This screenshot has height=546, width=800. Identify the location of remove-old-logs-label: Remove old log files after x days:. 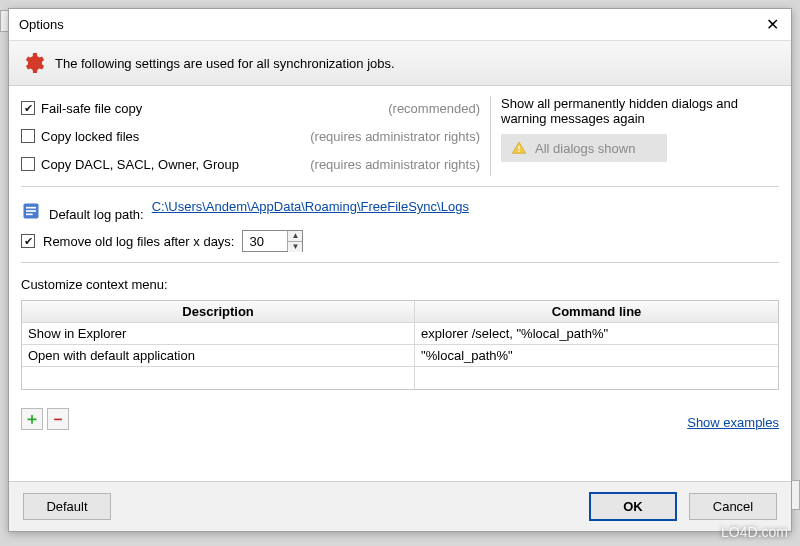
(138, 242).